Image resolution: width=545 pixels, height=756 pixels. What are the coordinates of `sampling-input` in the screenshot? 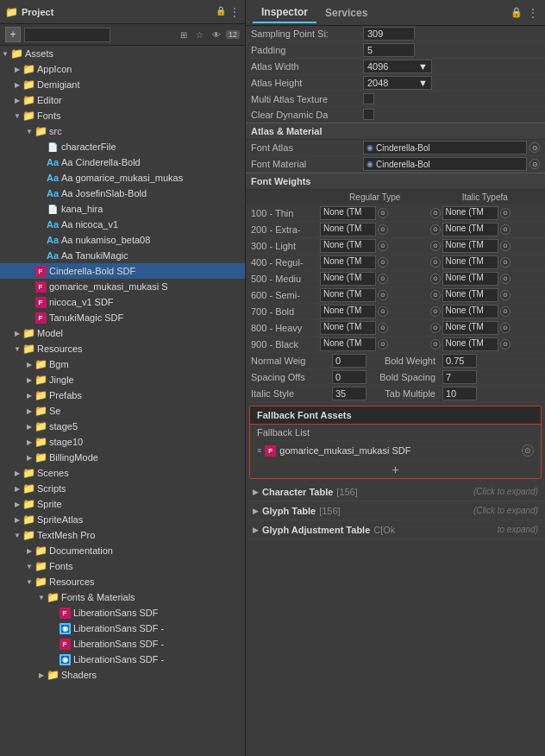 It's located at (389, 34).